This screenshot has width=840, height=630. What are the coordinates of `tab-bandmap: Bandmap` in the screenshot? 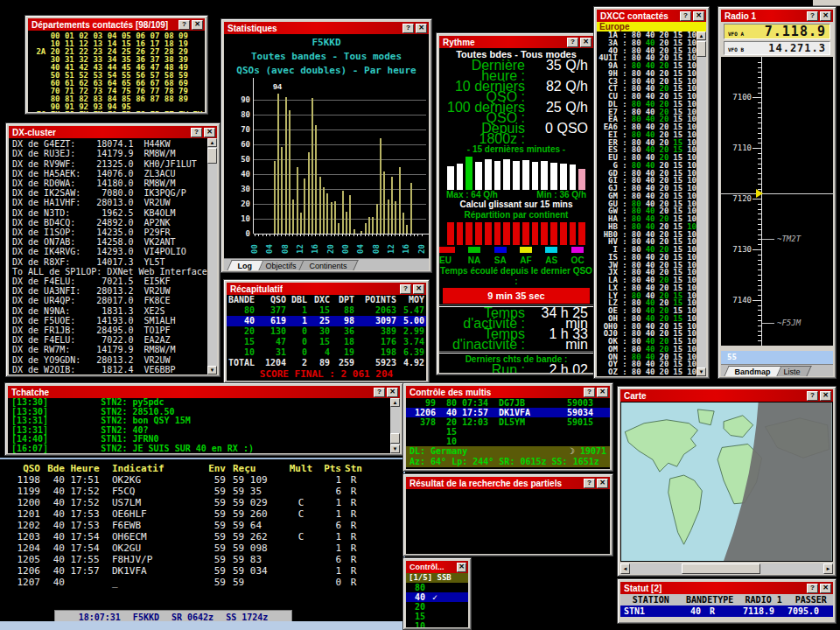 It's located at (752, 371).